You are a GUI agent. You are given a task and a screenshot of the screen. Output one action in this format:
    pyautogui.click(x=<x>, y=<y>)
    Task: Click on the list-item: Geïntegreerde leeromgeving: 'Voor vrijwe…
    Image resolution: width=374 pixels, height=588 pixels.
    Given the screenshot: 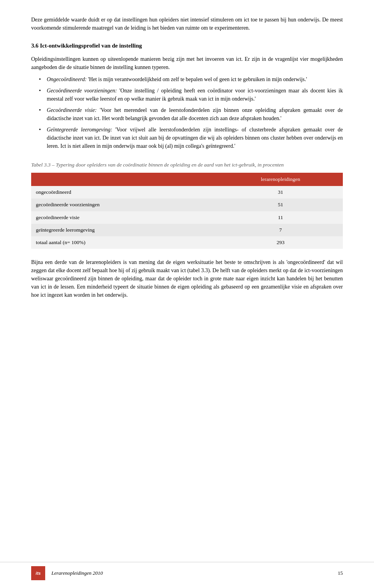 What is the action you would take?
    pyautogui.click(x=191, y=138)
    